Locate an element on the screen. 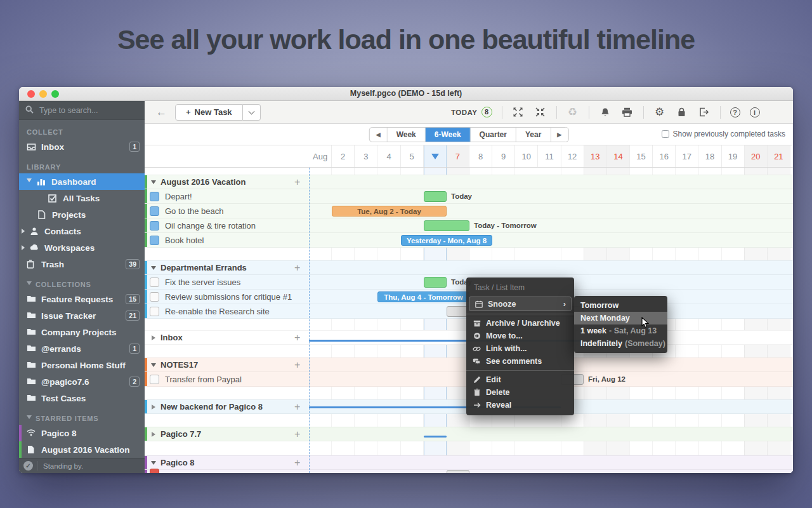  day-cell: 18 is located at coordinates (710, 156).